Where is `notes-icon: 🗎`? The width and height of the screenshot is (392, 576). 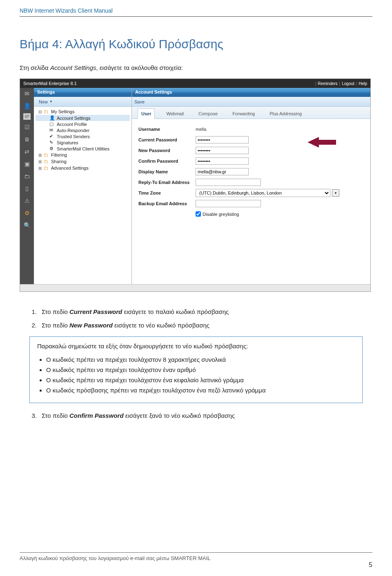
notes-icon: 🗎 is located at coordinates (27, 139).